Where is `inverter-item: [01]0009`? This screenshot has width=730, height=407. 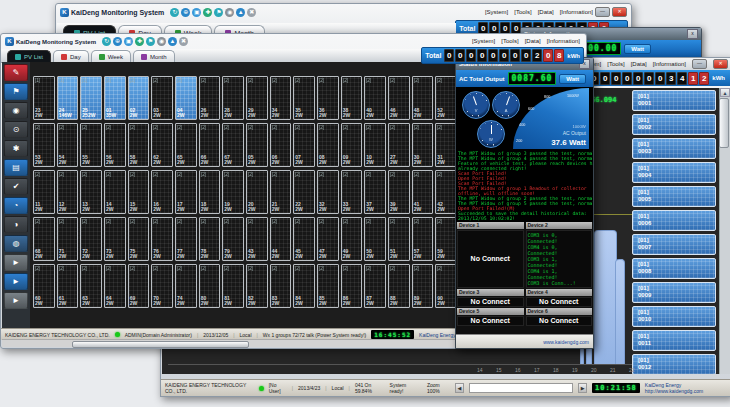
inverter-item: [01]0009 is located at coordinates (674, 292).